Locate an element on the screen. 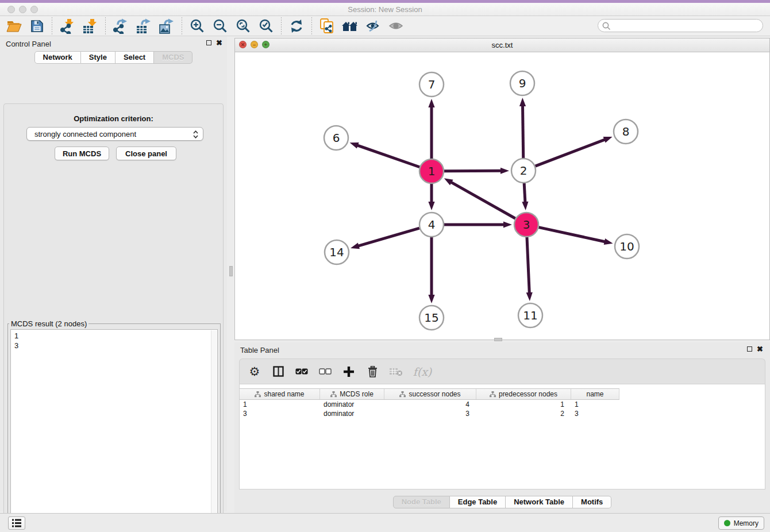 The height and width of the screenshot is (532, 770). criterion-select: strongly connected component is located at coordinates (115, 134).